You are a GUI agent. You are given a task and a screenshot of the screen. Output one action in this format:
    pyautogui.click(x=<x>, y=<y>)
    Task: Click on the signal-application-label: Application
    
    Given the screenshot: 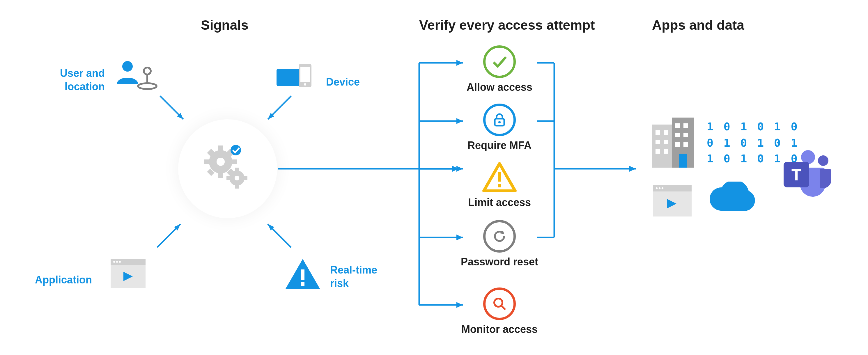 What is the action you would take?
    pyautogui.click(x=63, y=280)
    